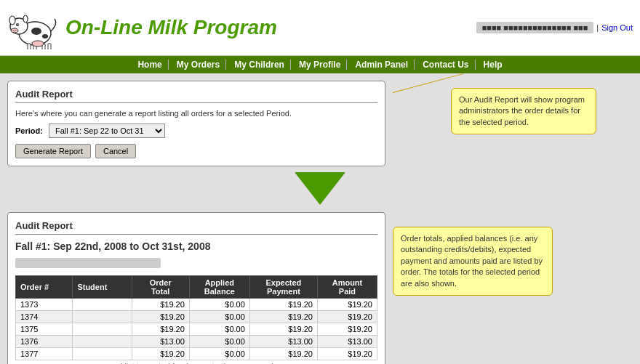 The width and height of the screenshot is (640, 364). Describe the element at coordinates (143, 28) in the screenshot. I see `logo-area: On-Line Milk Program` at that location.